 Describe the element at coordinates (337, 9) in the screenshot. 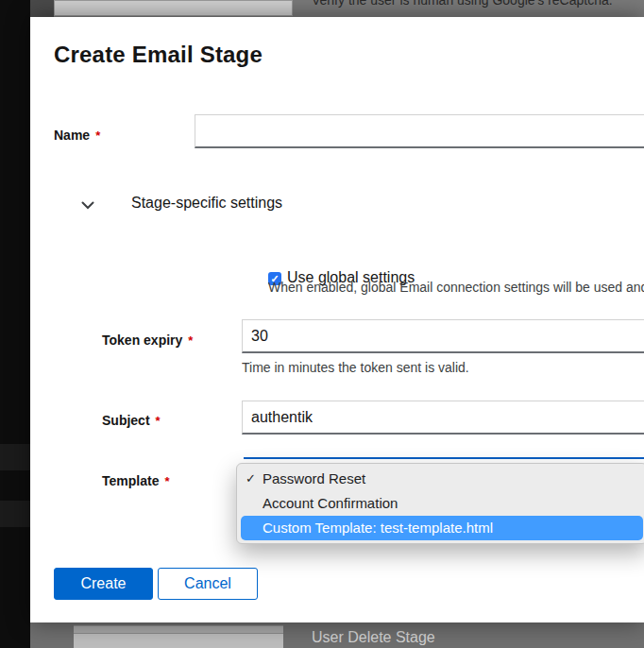

I see `backdrop-top-strip: Verify the user is human using Google's …` at that location.